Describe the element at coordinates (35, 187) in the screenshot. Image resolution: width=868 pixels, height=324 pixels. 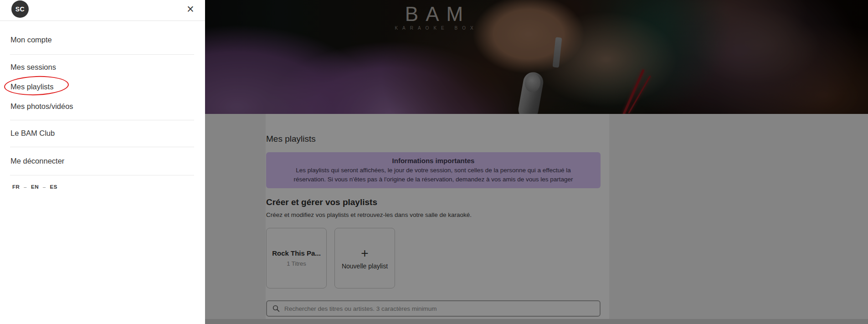
I see `language-selector: FR – EN – ES` at that location.